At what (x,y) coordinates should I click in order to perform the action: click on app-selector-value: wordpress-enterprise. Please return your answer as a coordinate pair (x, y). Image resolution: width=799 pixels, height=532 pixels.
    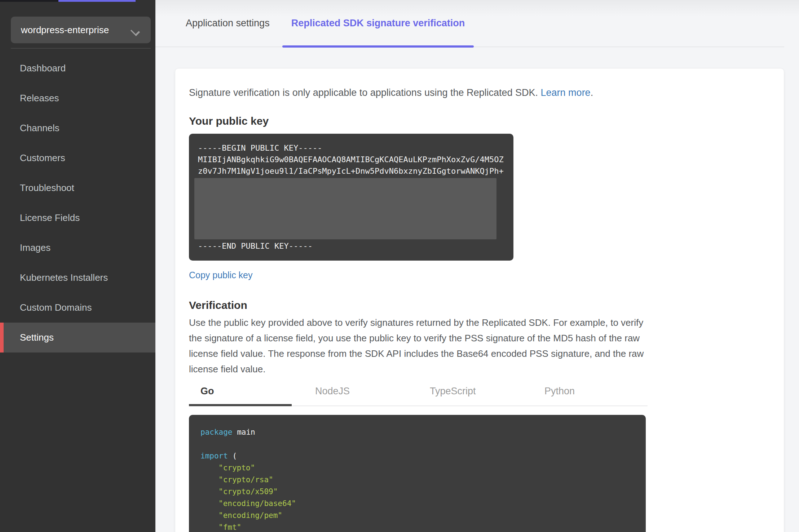
    Looking at the image, I should click on (65, 30).